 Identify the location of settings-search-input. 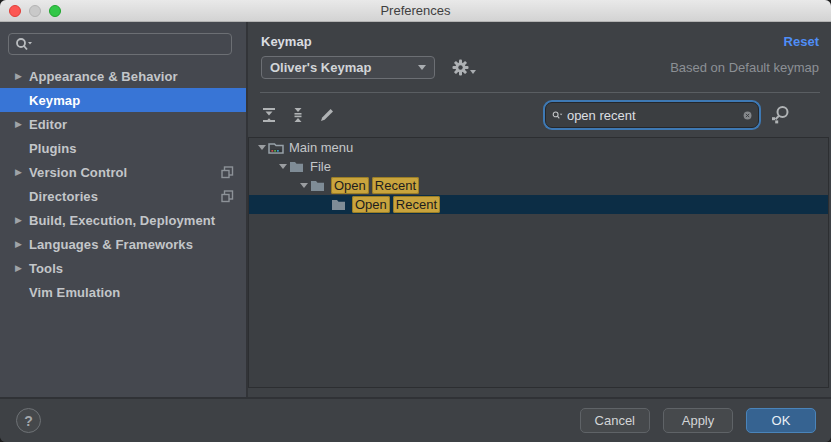
(129, 44).